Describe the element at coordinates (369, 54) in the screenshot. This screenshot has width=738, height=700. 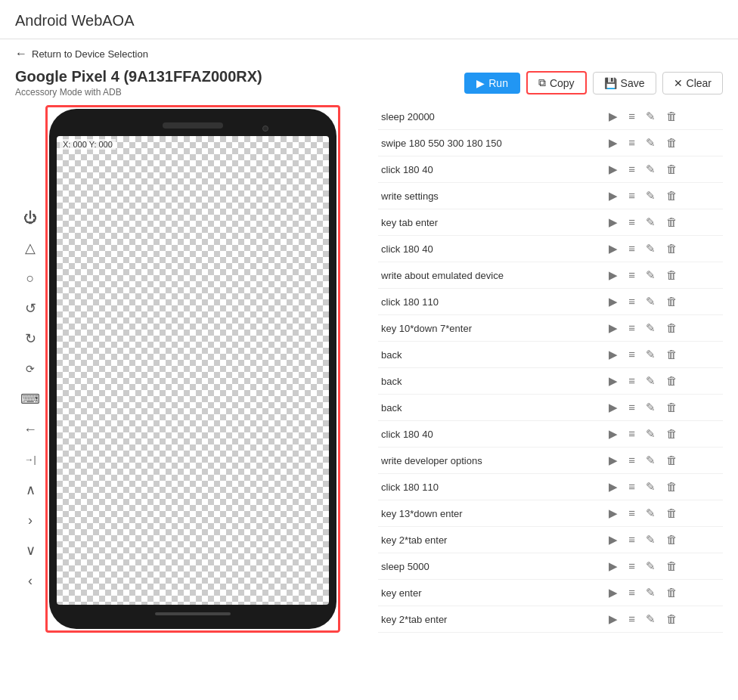
I see `back-nav: ← Return to Device Selection` at that location.